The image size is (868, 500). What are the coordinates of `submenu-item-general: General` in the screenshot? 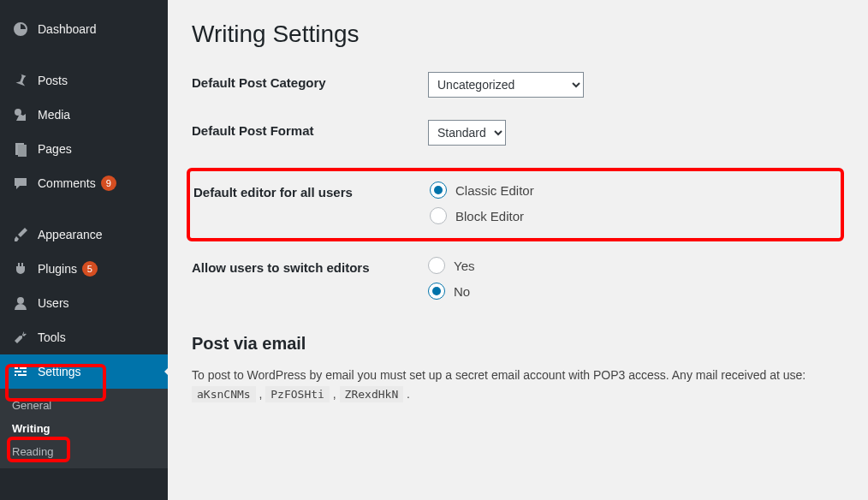 It's located at (84, 406).